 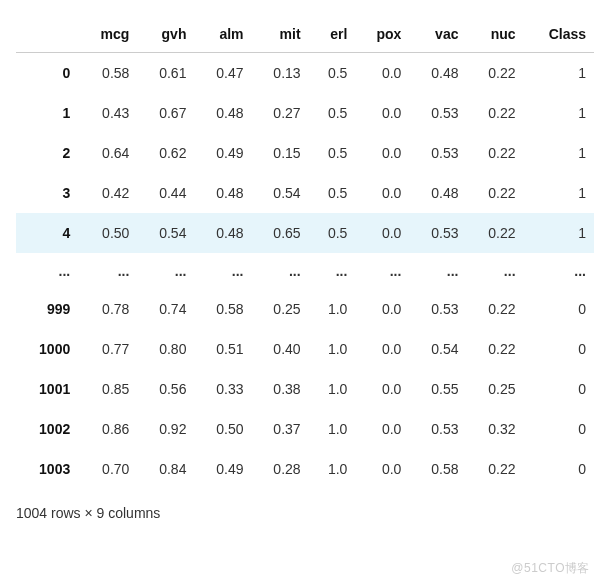 What do you see at coordinates (108, 389) in the screenshot?
I see `cell: 0.85` at bounding box center [108, 389].